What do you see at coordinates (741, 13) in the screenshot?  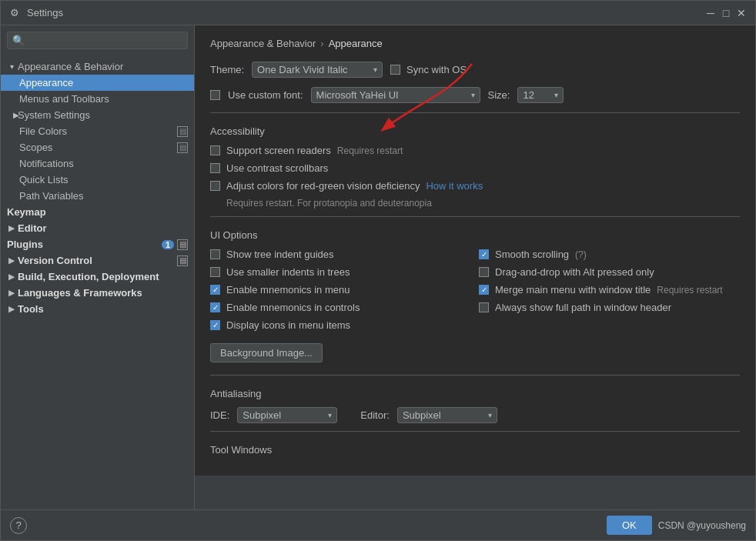 I see `close-button: ✕` at bounding box center [741, 13].